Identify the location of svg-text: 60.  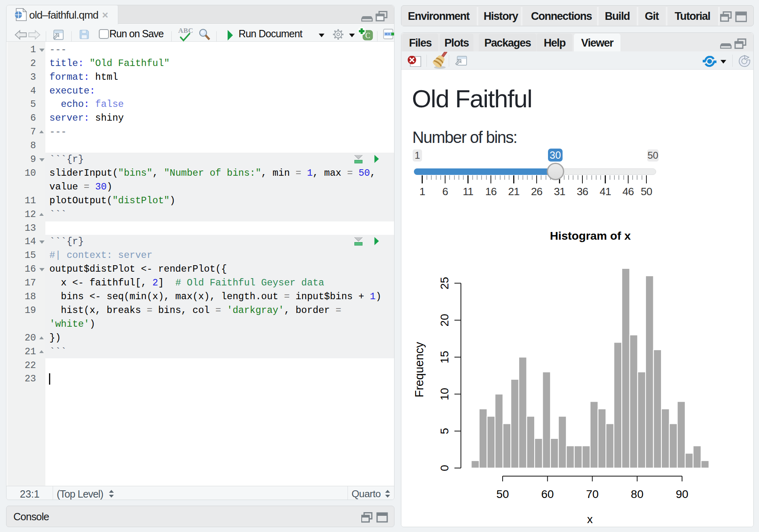
(548, 494).